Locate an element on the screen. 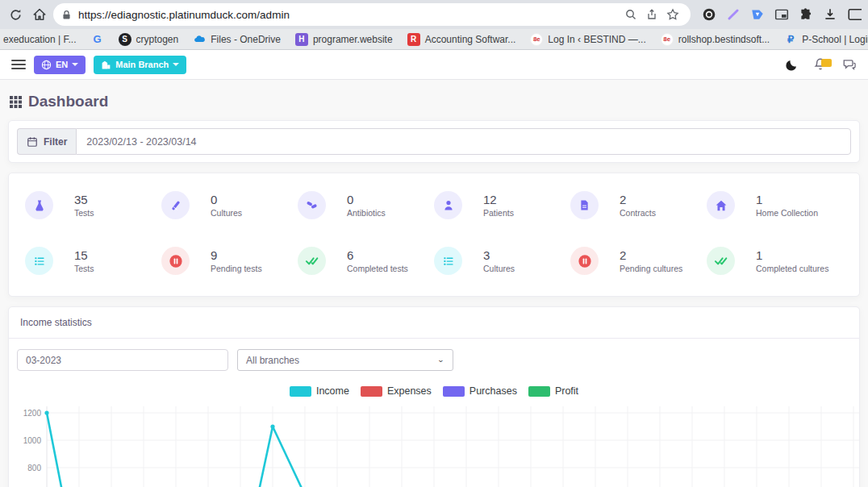 This screenshot has width=868, height=487. bookmark-item: R Accounting Softwar... is located at coordinates (461, 40).